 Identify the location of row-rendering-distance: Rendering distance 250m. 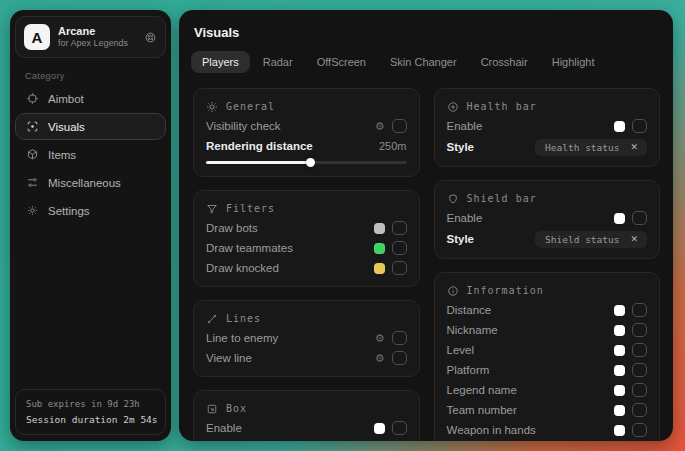
(306, 146).